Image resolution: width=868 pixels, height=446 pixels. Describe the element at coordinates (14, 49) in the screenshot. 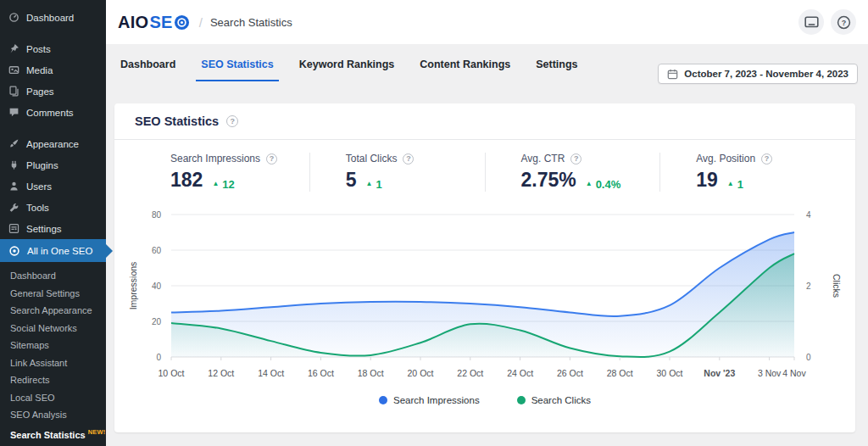

I see `pin-icon` at that location.